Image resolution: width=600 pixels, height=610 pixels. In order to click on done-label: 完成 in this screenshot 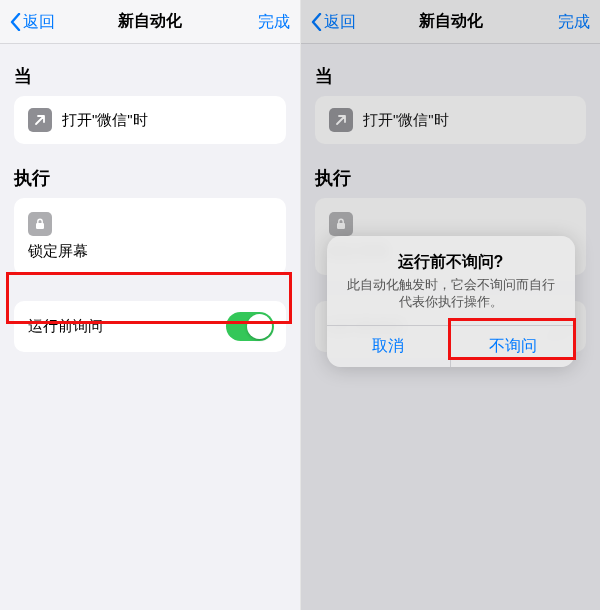, I will do `click(274, 22)`.